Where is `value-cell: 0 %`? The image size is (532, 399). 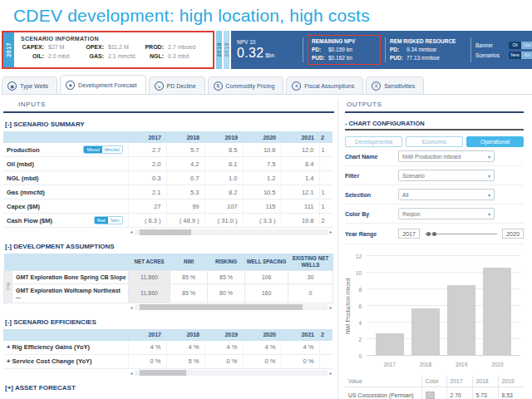
value-cell: 0 % is located at coordinates (300, 361).